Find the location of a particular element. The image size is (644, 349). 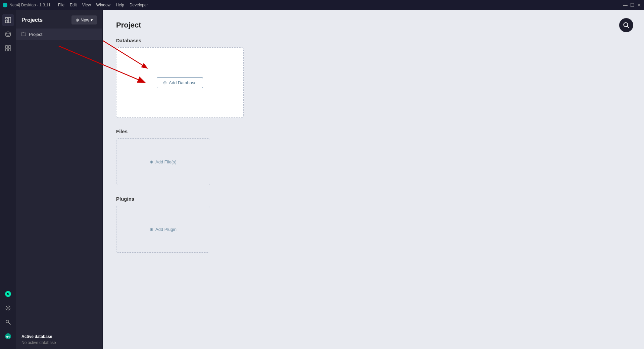

brand-icon: N4j is located at coordinates (8, 336).